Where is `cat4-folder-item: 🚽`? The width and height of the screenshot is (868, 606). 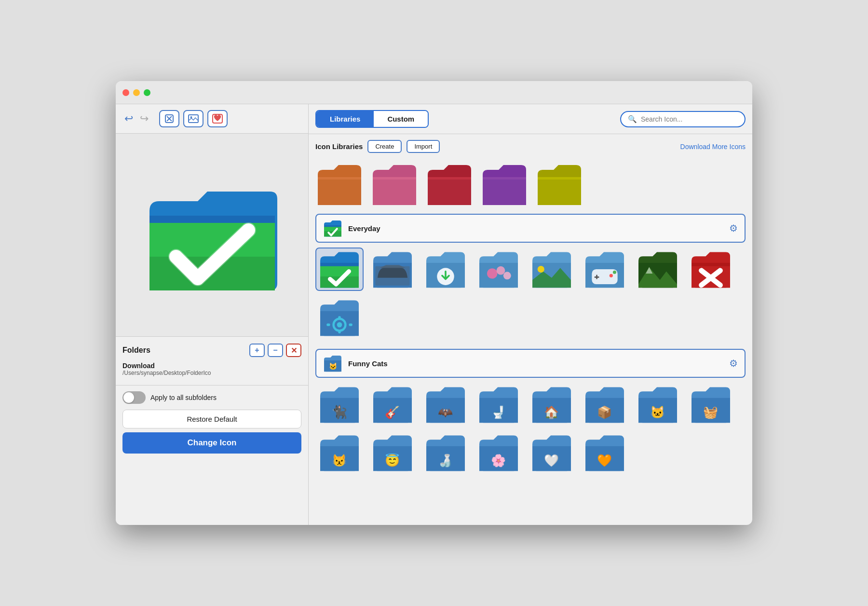
cat4-folder-item: 🚽 is located at coordinates (499, 404).